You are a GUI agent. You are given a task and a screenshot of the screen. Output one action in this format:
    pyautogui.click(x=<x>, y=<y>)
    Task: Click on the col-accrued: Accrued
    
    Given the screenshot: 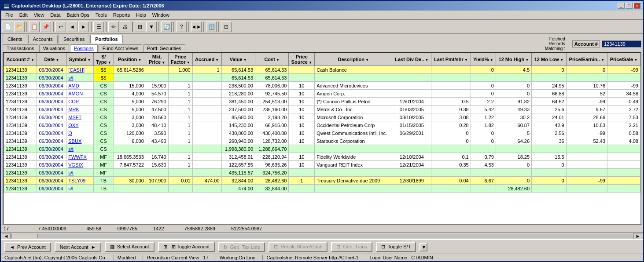 What is the action you would take?
    pyautogui.click(x=207, y=60)
    